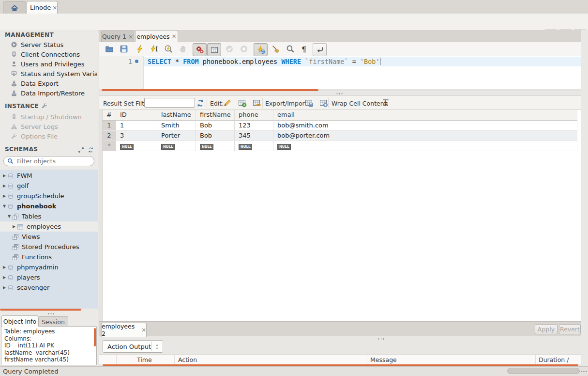 This screenshot has height=376, width=588. I want to click on cell-lastname: Porter, so click(177, 136).